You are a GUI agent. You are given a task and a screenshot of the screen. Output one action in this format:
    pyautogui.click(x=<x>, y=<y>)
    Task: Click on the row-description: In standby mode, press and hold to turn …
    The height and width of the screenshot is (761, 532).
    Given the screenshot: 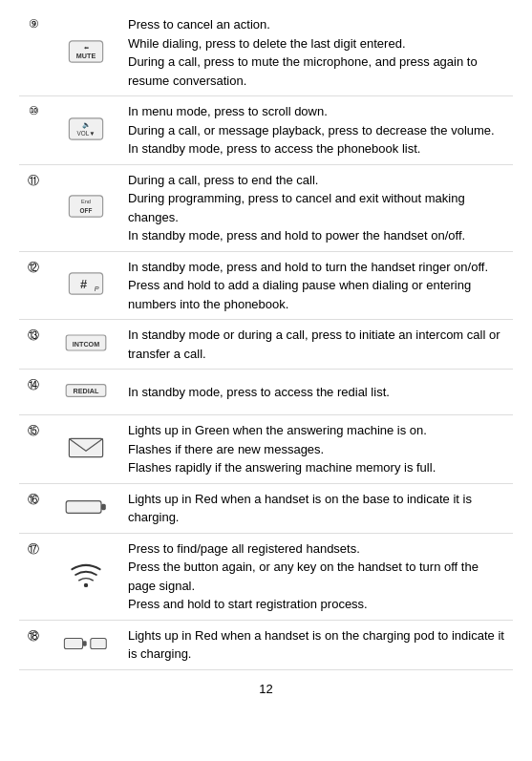 What is the action you would take?
    pyautogui.click(x=319, y=285)
    